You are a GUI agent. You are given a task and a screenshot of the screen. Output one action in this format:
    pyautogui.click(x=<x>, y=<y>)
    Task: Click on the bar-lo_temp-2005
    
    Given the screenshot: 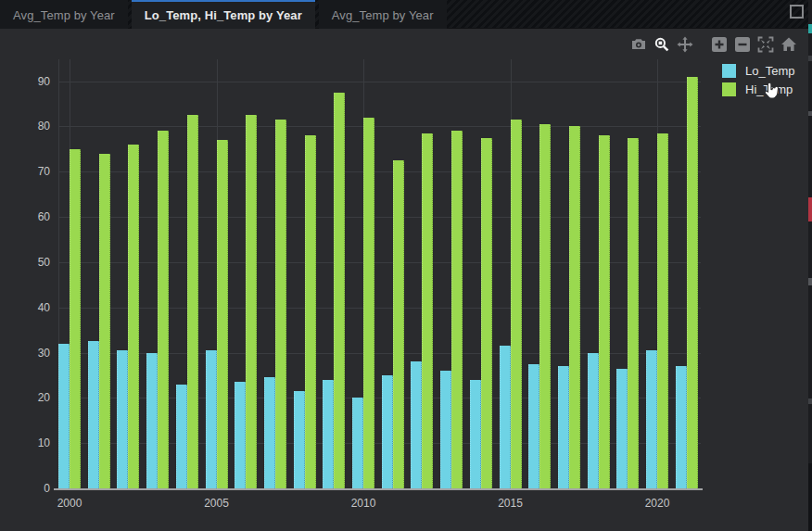 What is the action you would take?
    pyautogui.click(x=211, y=419)
    